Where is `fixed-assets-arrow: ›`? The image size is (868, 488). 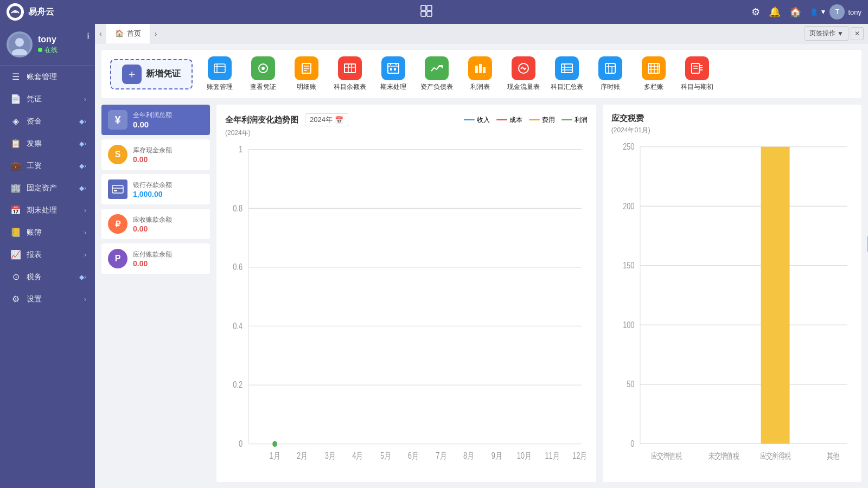 fixed-assets-arrow: › is located at coordinates (85, 188).